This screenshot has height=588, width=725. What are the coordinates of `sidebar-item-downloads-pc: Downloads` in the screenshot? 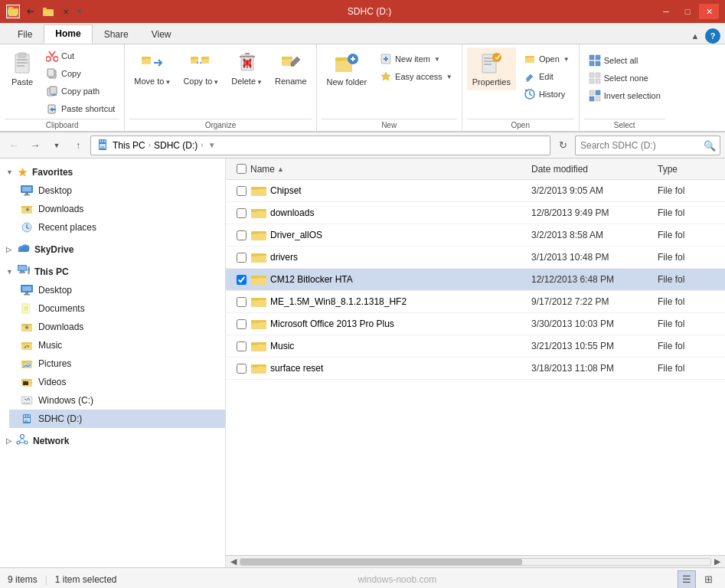 It's located at (117, 327).